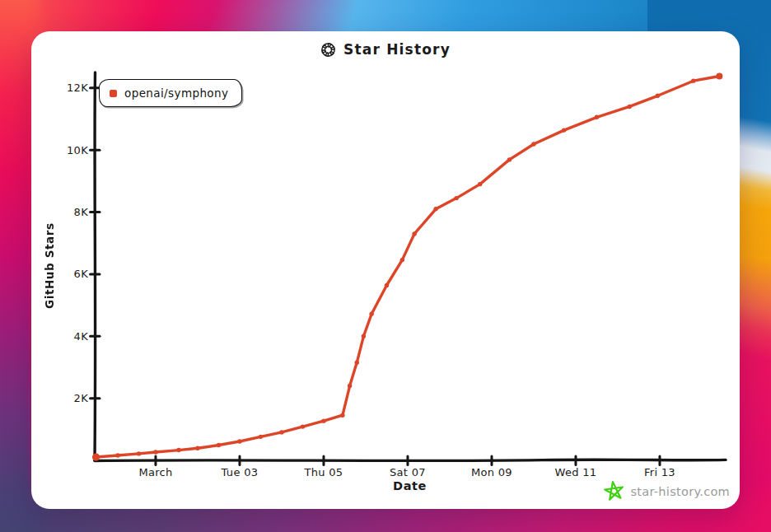  Describe the element at coordinates (492, 473) in the screenshot. I see `x-tick-label: Mon 09` at that location.